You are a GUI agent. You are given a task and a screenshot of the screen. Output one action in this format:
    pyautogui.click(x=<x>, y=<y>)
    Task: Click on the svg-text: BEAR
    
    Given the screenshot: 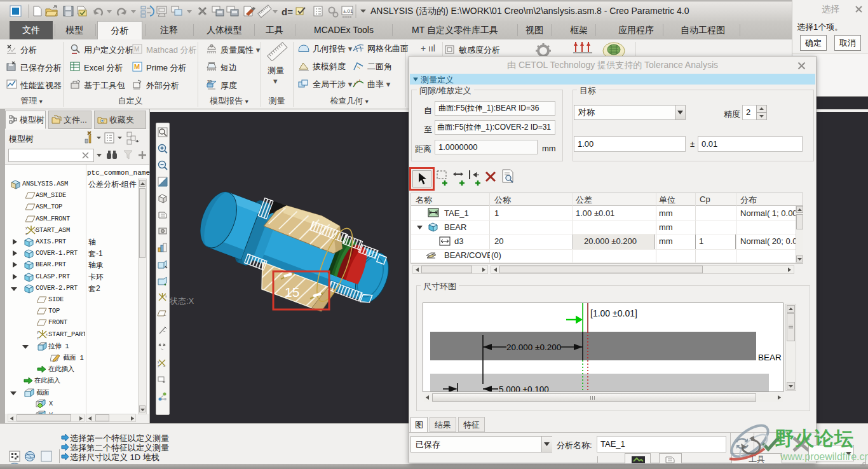 What is the action you would take?
    pyautogui.click(x=770, y=357)
    